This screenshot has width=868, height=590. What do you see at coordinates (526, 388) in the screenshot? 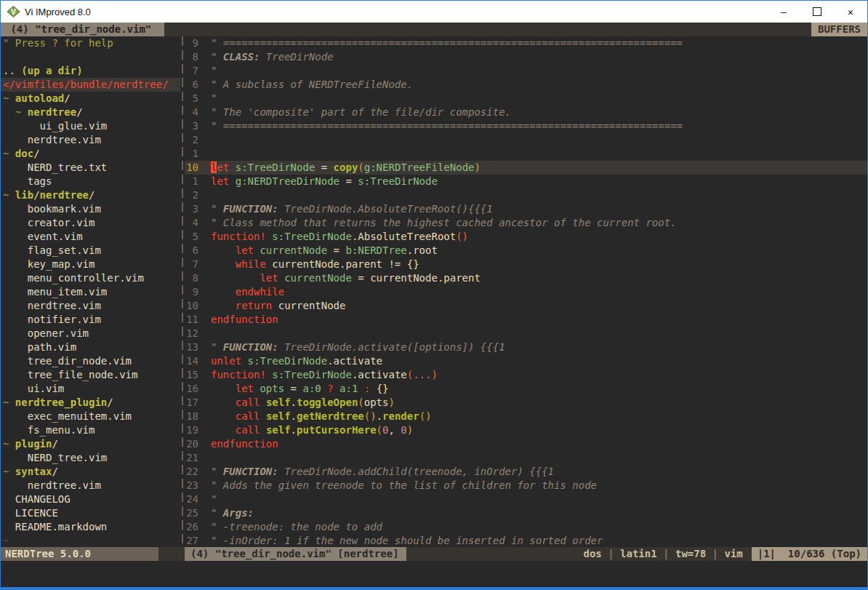
I see `code-line: 16 let opts = a:0 ? a:1 : {}` at bounding box center [526, 388].